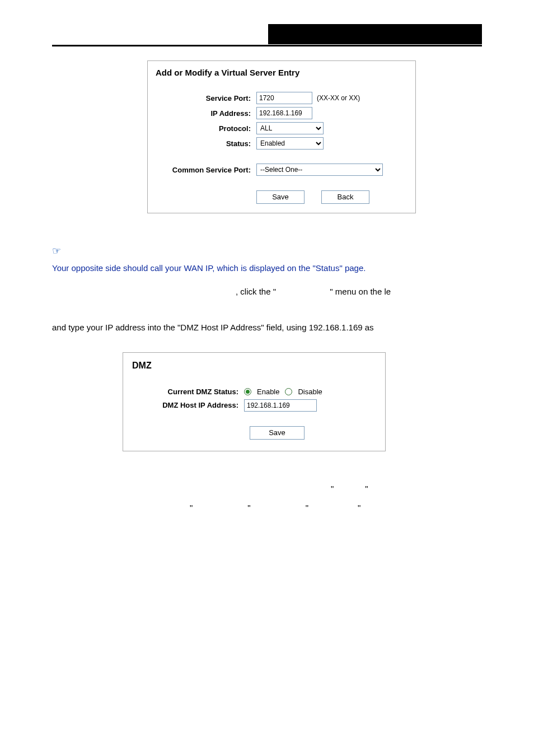 The width and height of the screenshot is (534, 756). What do you see at coordinates (206, 99) in the screenshot?
I see `label-service-port: Service Port:` at bounding box center [206, 99].